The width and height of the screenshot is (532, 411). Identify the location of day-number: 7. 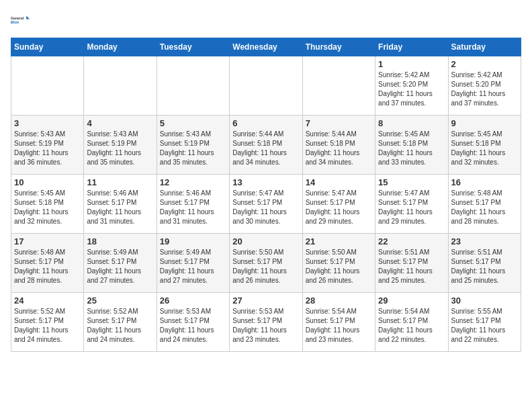
(339, 124).